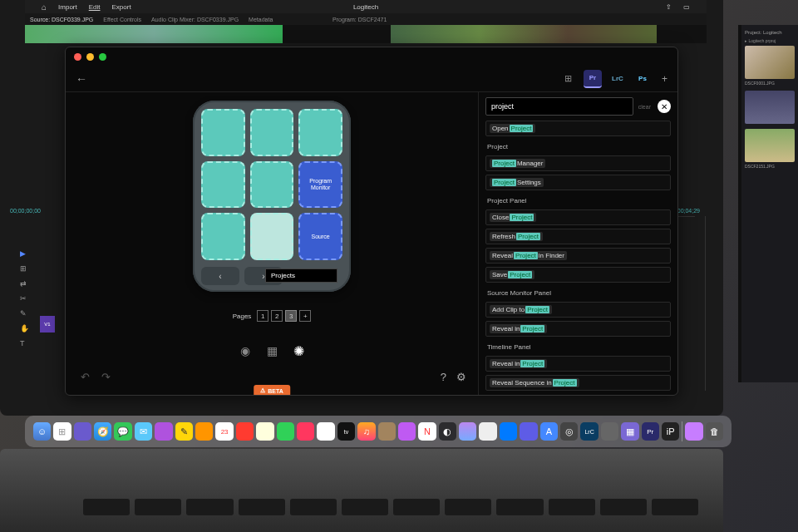  I want to click on share-icon: ⇪, so click(668, 7).